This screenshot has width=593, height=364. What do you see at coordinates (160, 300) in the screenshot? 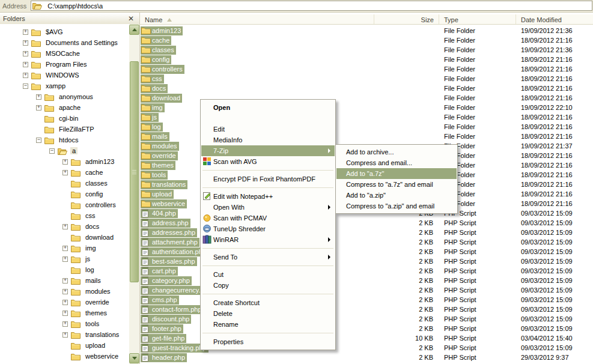
I see `list-item-cms-php: cms.php` at bounding box center [160, 300].